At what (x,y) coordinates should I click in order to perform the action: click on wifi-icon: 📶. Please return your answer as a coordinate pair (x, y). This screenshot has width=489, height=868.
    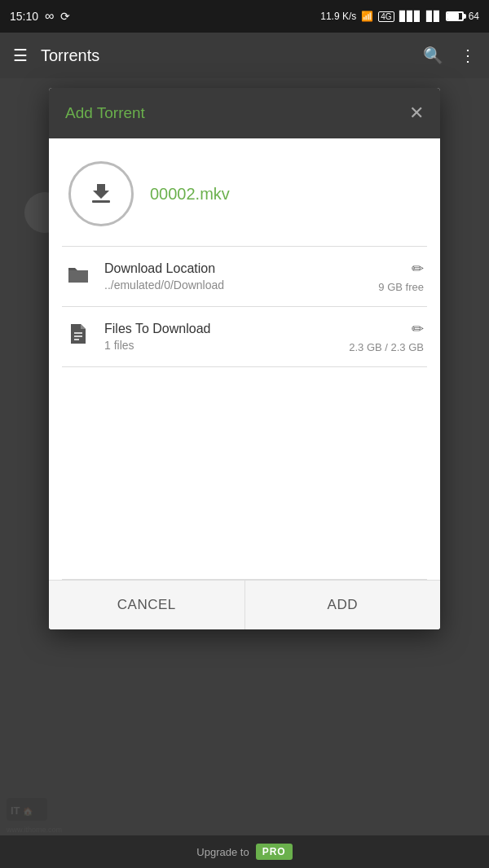
    Looking at the image, I should click on (367, 16).